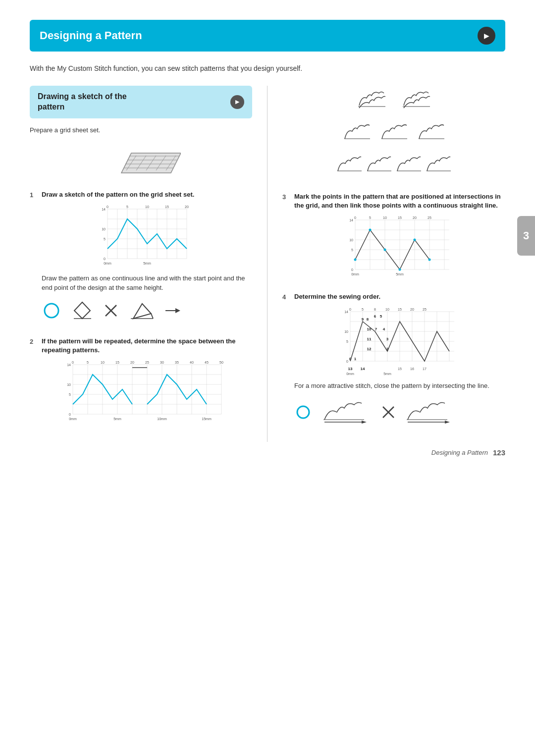  What do you see at coordinates (141, 260) in the screenshot?
I see `step-1: 1 Draw a sketch of the pattern on the gr…` at bounding box center [141, 260].